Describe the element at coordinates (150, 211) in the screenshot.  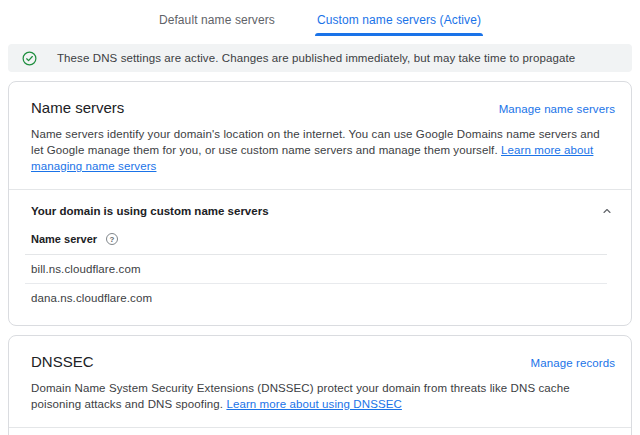
I see `custom-name-servers-section-title: Your domain is using custom name servers` at that location.